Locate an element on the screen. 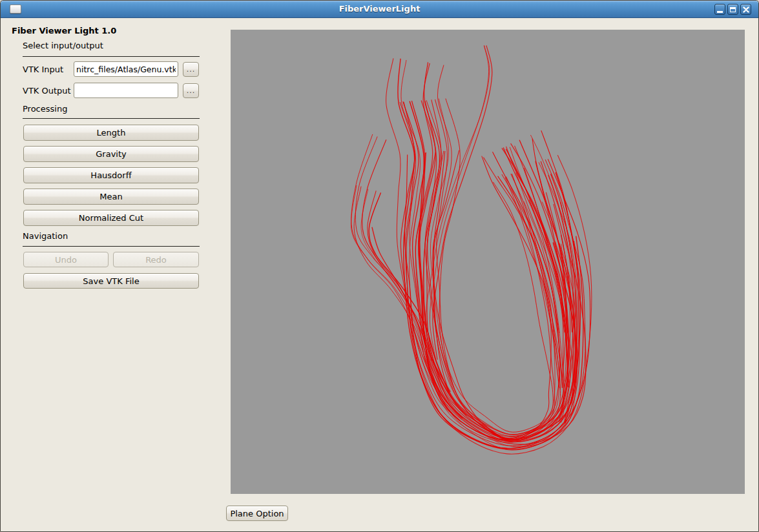  navigation-section-label: Navigation is located at coordinates (45, 236).